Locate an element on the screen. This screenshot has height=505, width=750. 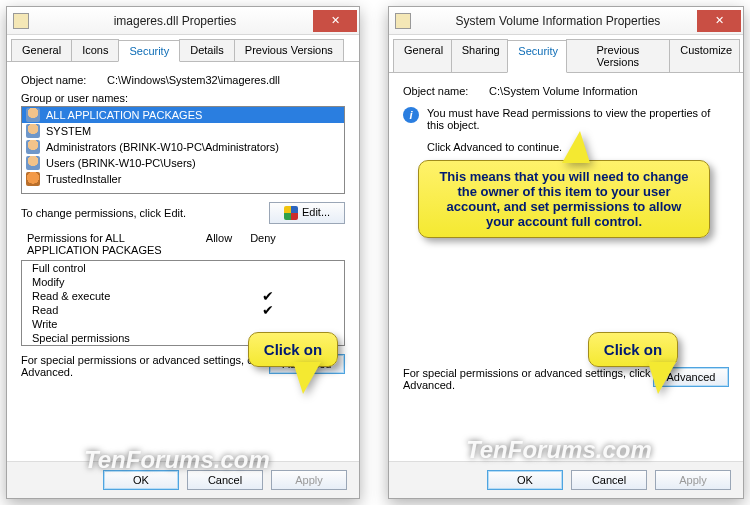
list-item: SYSTEM is located at coordinates (183, 131).